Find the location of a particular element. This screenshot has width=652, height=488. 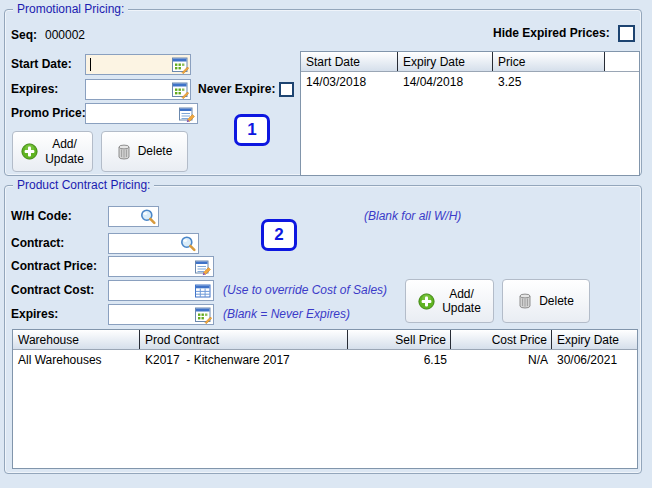

contract-table-header: Warehouse Prod Contract Sell Price Cost … is located at coordinates (325, 340).